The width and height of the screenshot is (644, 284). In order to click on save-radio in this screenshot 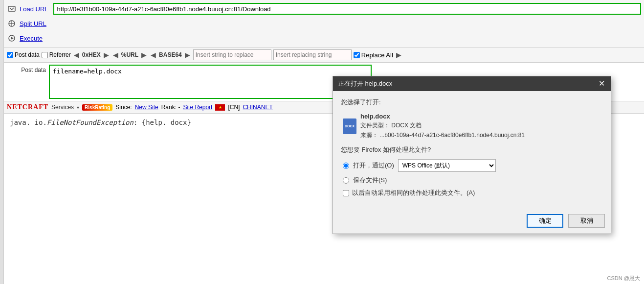, I will do `click(346, 180)`.